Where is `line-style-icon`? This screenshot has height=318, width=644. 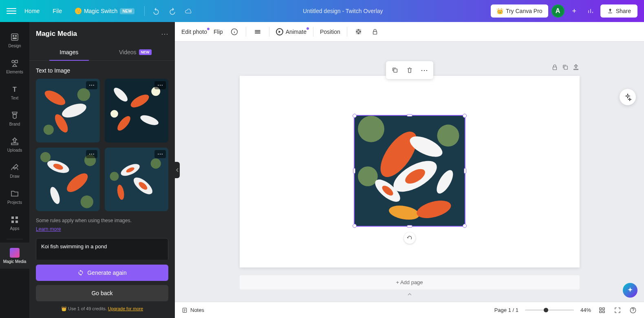
line-style-icon is located at coordinates (258, 32).